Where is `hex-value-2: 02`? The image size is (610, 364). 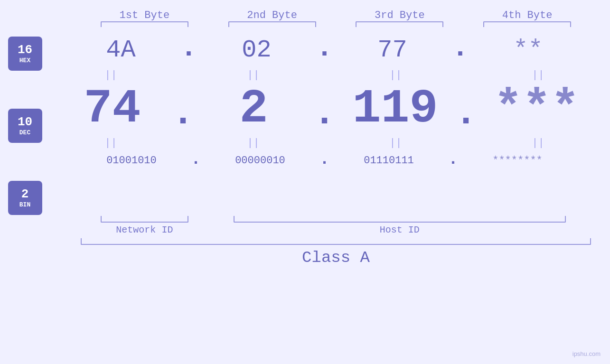
hex-value-2: 02 is located at coordinates (256, 50).